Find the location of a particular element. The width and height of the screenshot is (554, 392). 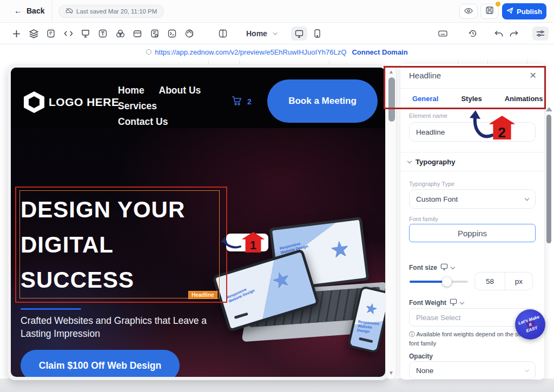

panel-title: Headline is located at coordinates (425, 76).